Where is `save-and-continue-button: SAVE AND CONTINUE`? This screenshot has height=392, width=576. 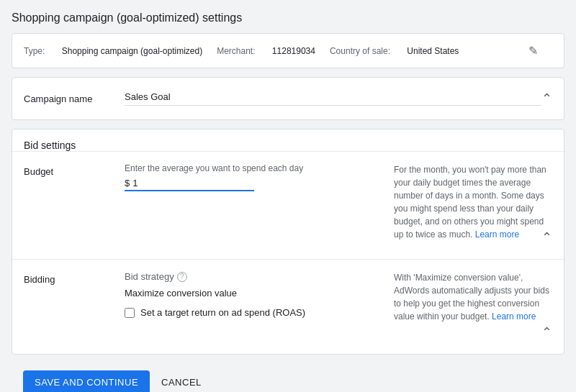
save-and-continue-button: SAVE AND CONTINUE is located at coordinates (86, 381).